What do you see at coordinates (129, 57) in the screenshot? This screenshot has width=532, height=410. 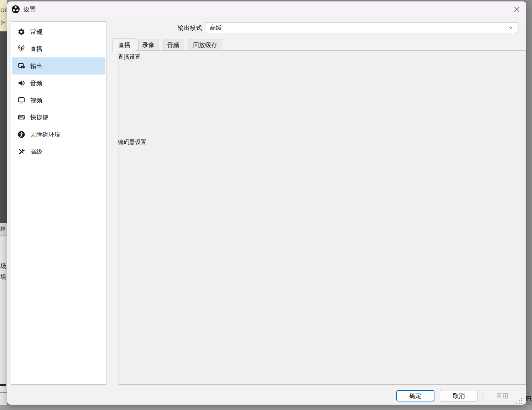 I see `stream-settings-group-title: 直播设置` at bounding box center [129, 57].